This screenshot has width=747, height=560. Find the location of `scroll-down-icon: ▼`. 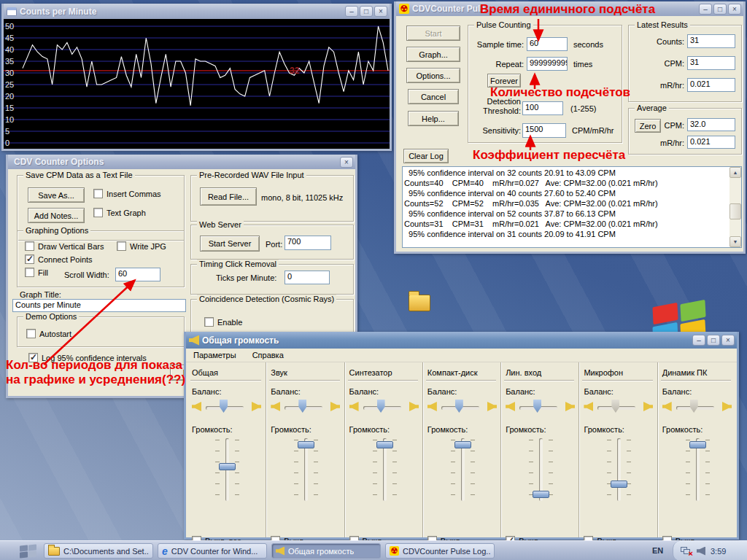

scroll-down-icon: ▼ is located at coordinates (735, 242).